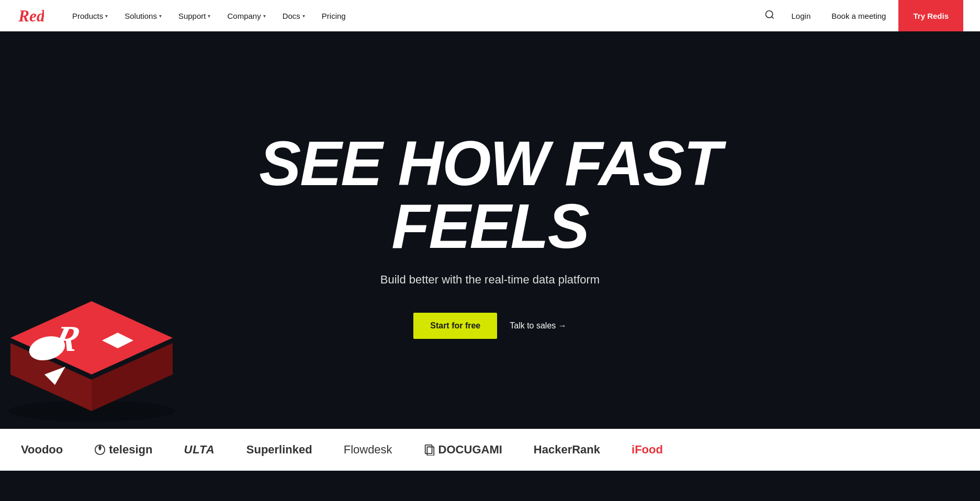 This screenshot has width=980, height=501. What do you see at coordinates (490, 326) in the screenshot?
I see `hero-ctas: Start for free Talk to sales →` at bounding box center [490, 326].